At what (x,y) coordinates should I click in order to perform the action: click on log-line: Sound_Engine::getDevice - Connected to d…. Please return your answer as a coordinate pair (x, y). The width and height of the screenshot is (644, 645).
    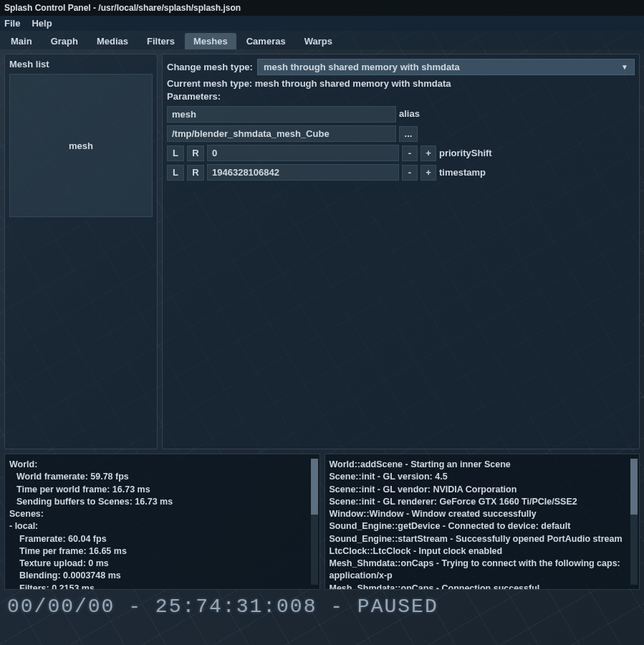
    Looking at the image, I should click on (483, 526).